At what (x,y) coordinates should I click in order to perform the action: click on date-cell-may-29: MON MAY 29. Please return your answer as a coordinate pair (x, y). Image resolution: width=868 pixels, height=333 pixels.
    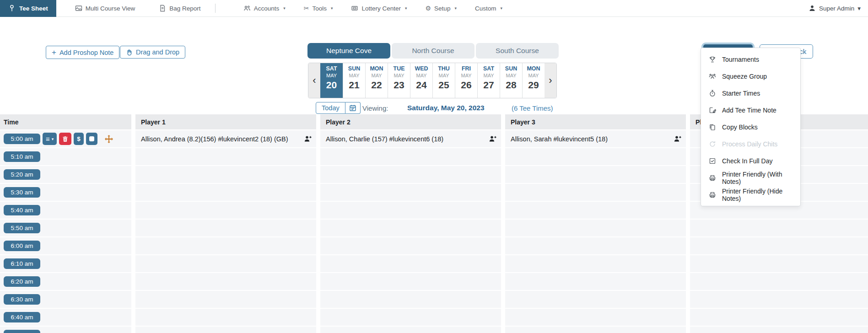
    Looking at the image, I should click on (534, 81).